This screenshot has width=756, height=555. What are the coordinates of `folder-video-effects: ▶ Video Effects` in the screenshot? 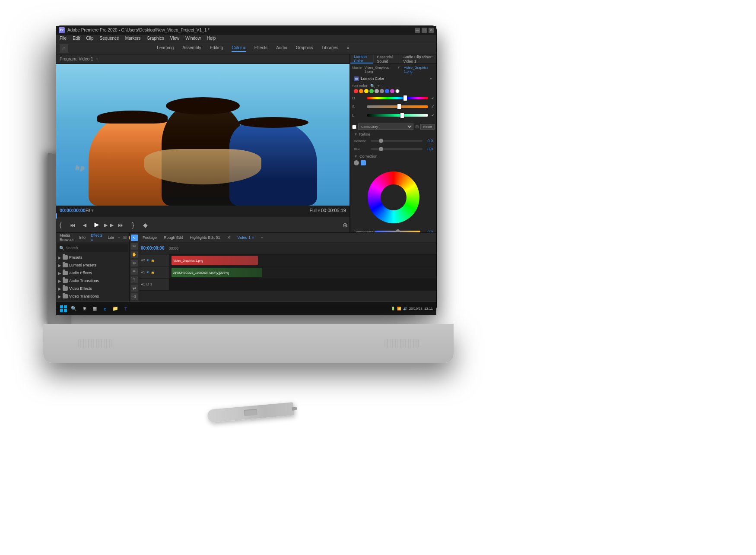 It's located at (96, 289).